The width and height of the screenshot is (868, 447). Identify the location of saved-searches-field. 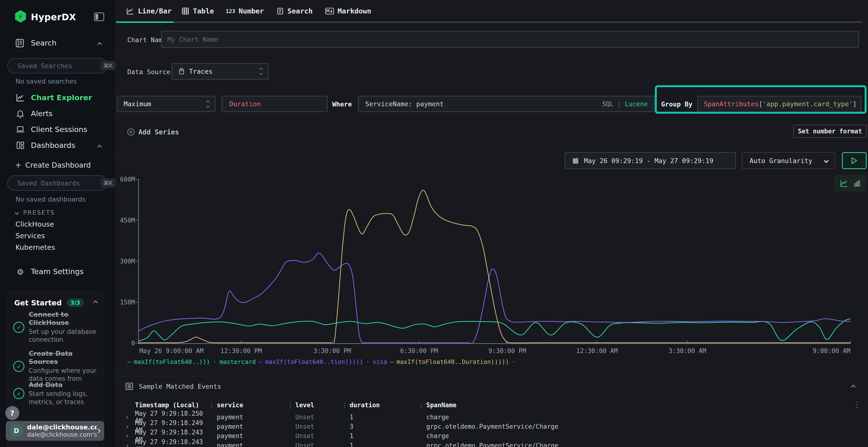
(59, 66).